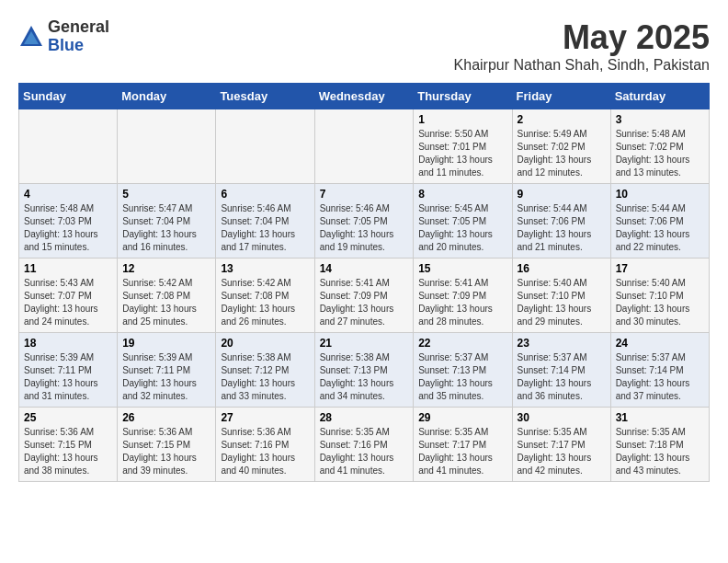 Image resolution: width=728 pixels, height=563 pixels. Describe the element at coordinates (462, 154) in the screenshot. I see `day-info: Sunrise: 5:50 AM Sunset: 7:01 PM Dayligh…` at that location.